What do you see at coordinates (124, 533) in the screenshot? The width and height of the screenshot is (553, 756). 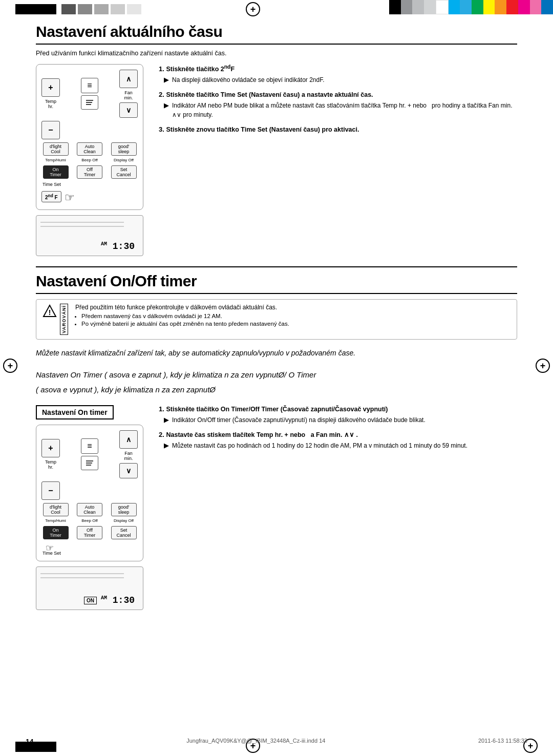 I see `set-cancel-btn-2: SetCancel` at bounding box center [124, 533].